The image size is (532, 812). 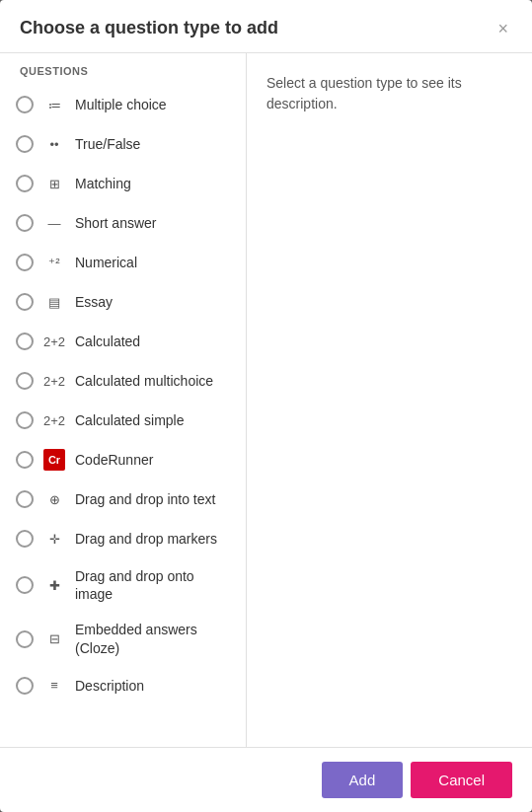 What do you see at coordinates (154, 585) in the screenshot?
I see `question-type-label: Drag and drop onto image` at bounding box center [154, 585].